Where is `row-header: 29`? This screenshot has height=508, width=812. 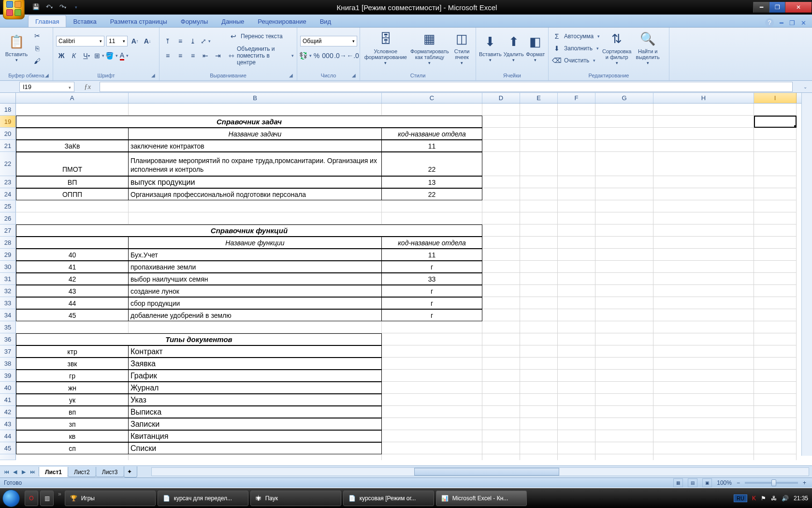
row-header: 29 is located at coordinates (8, 254).